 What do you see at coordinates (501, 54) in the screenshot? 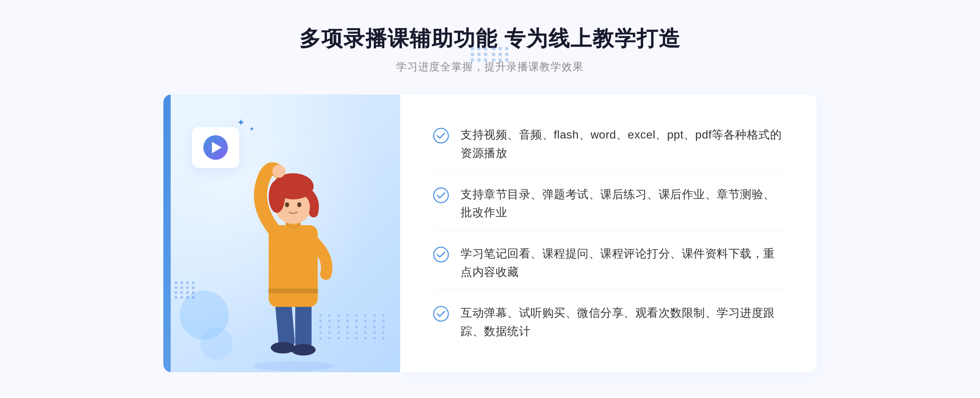
I see `deco-dots-right` at bounding box center [501, 54].